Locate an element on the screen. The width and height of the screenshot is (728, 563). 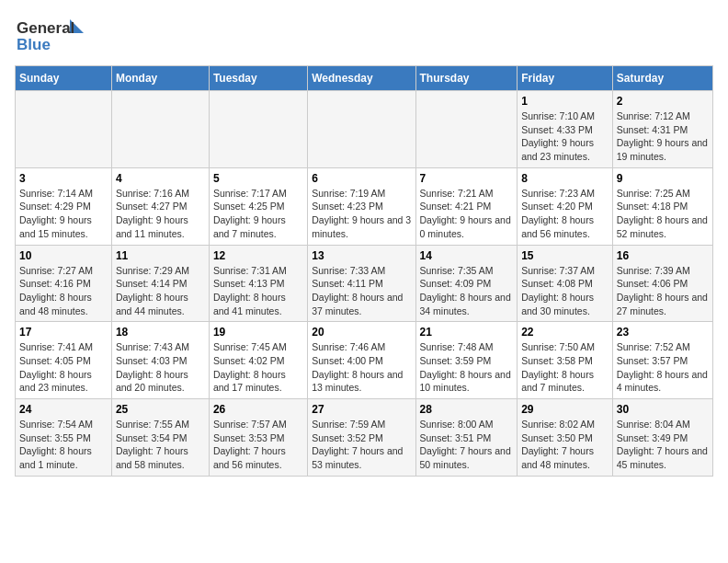
day-info: Sunrise: 7:37 AMSunset: 4:08 PMDaylight:… is located at coordinates (564, 291).